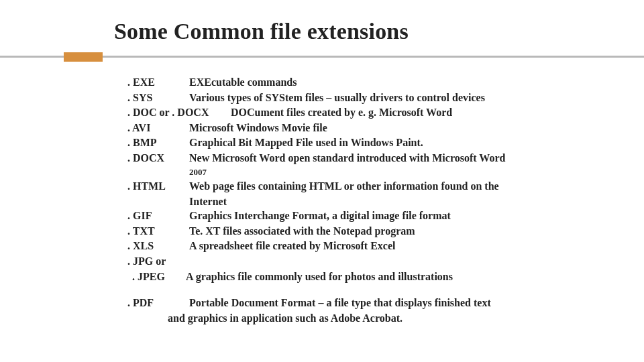 This screenshot has width=644, height=362. Describe the element at coordinates (154, 186) in the screenshot. I see `ext-label: . HTML` at that location.